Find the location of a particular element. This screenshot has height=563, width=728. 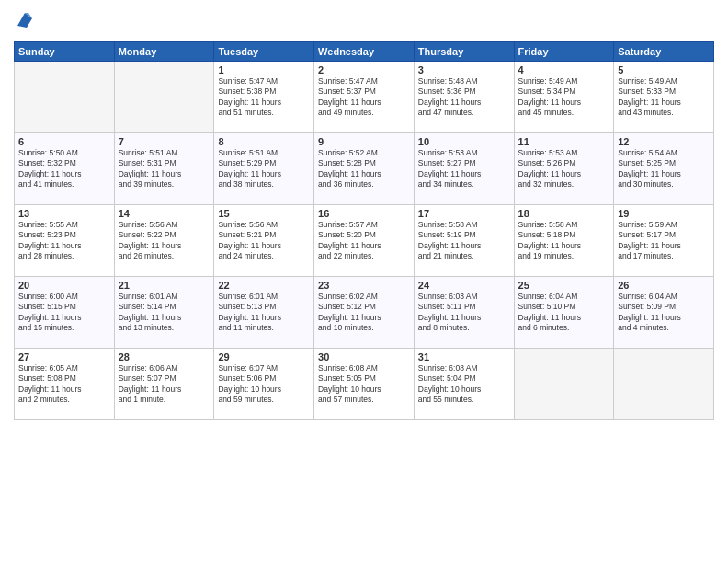

day-number: 14 is located at coordinates (165, 213).